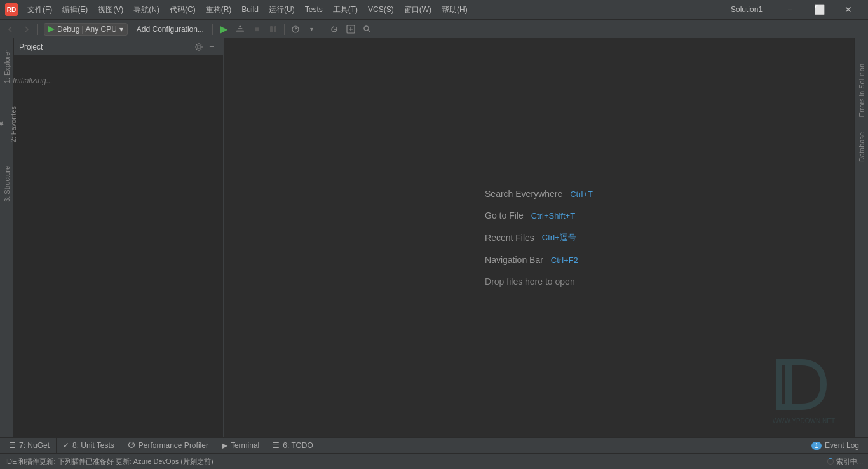  What do you see at coordinates (121, 29) in the screenshot?
I see `debug-config-arrow: ▾` at bounding box center [121, 29].